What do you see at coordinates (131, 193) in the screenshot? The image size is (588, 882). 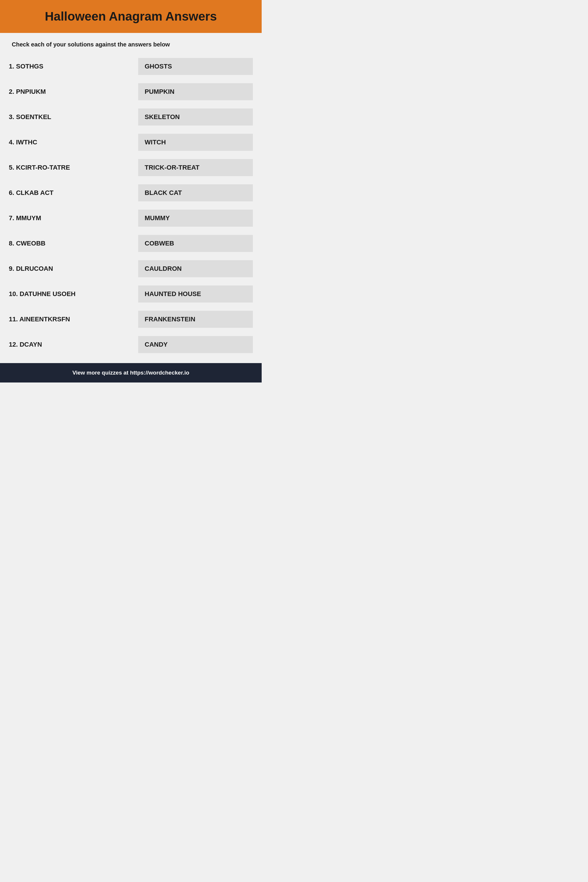 I see `table-row: 6. CLKAB ACTBLACK CAT` at bounding box center [131, 193].